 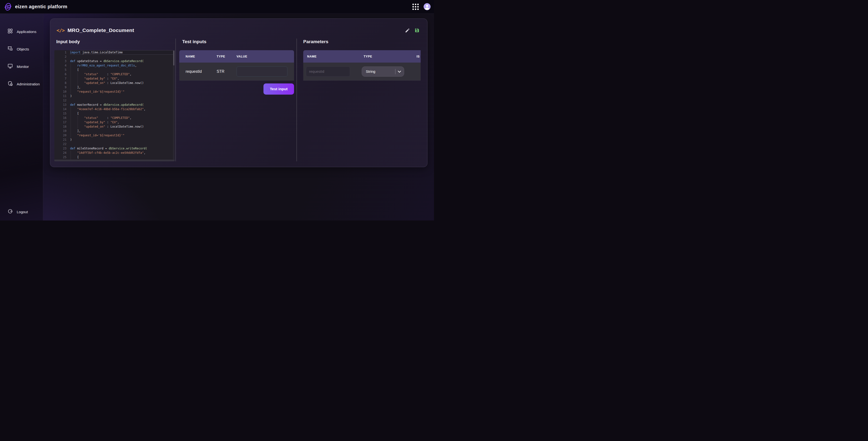 What do you see at coordinates (115, 127) in the screenshot?
I see `code-line: 18 "updated_on" : LocalDateTime.now()` at bounding box center [115, 127].